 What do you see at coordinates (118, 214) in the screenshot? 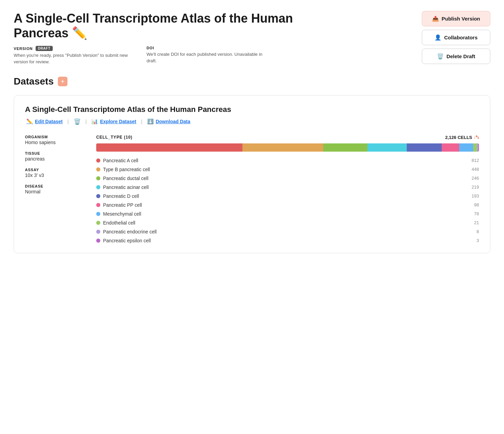
I see `cell-type-left: Mesenchymal cell` at bounding box center [118, 214].